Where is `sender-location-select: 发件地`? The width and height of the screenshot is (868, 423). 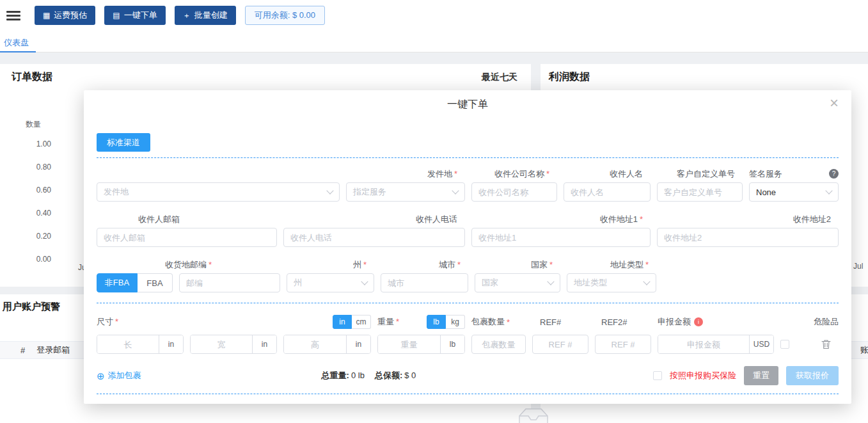 sender-location-select: 发件地 is located at coordinates (218, 192).